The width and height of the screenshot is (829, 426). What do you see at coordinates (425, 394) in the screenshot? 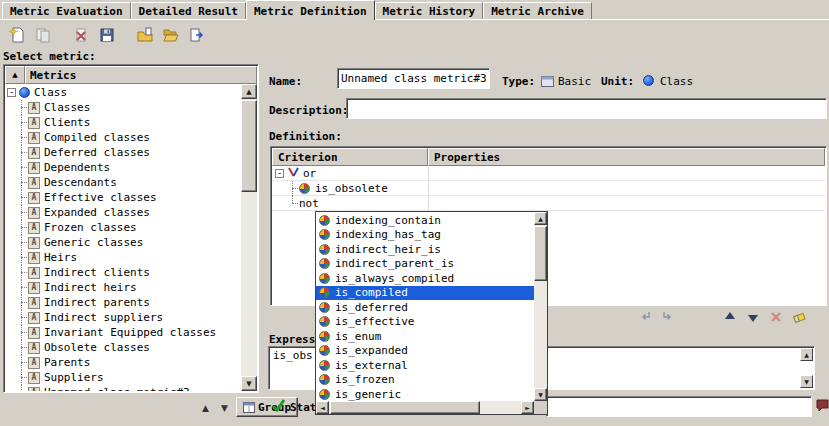
I see `dropdown-item: is_generic` at bounding box center [425, 394].